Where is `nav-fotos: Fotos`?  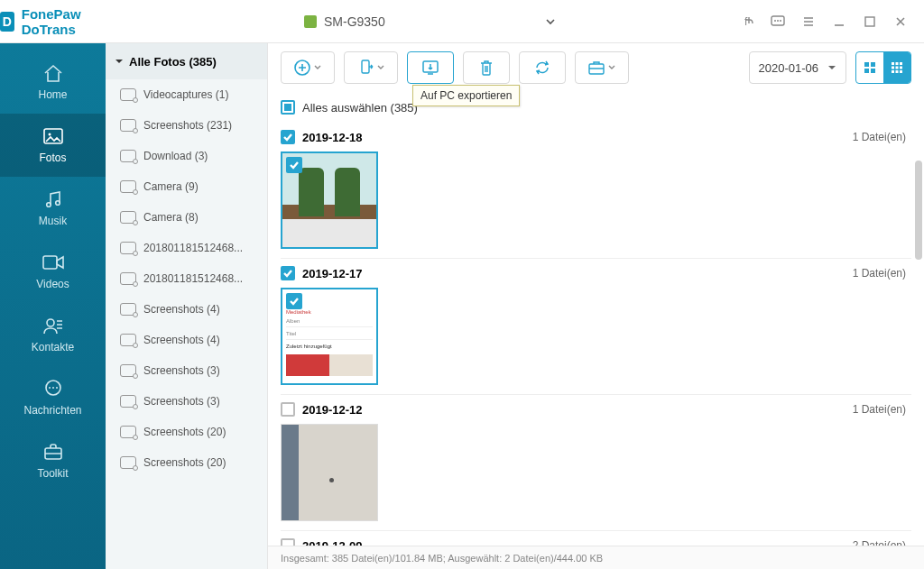
nav-fotos: Fotos is located at coordinates (52, 145).